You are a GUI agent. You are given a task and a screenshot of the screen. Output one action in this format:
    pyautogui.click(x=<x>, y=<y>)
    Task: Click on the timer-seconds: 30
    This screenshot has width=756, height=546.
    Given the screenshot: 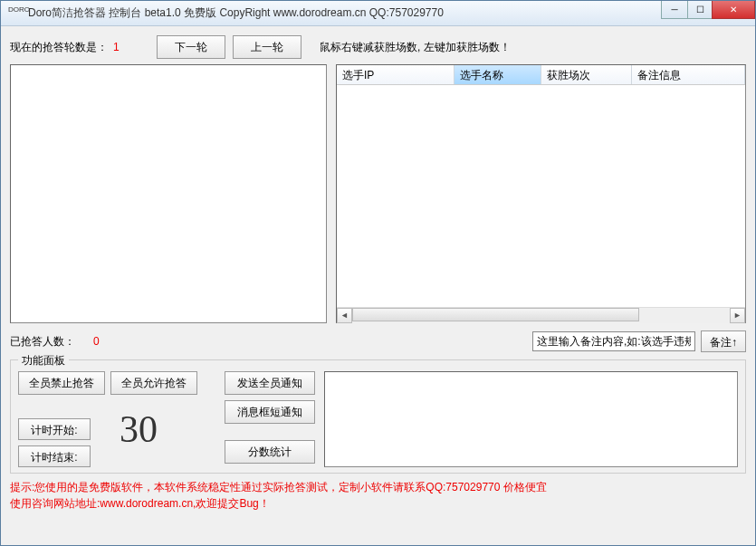 What is the action you would take?
    pyautogui.click(x=139, y=429)
    